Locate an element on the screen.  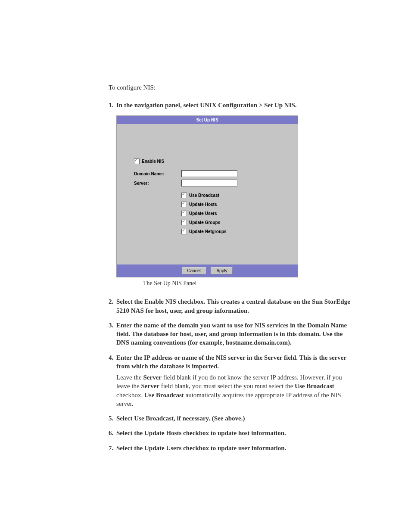
step-6-num: 6. is located at coordinates (111, 433).